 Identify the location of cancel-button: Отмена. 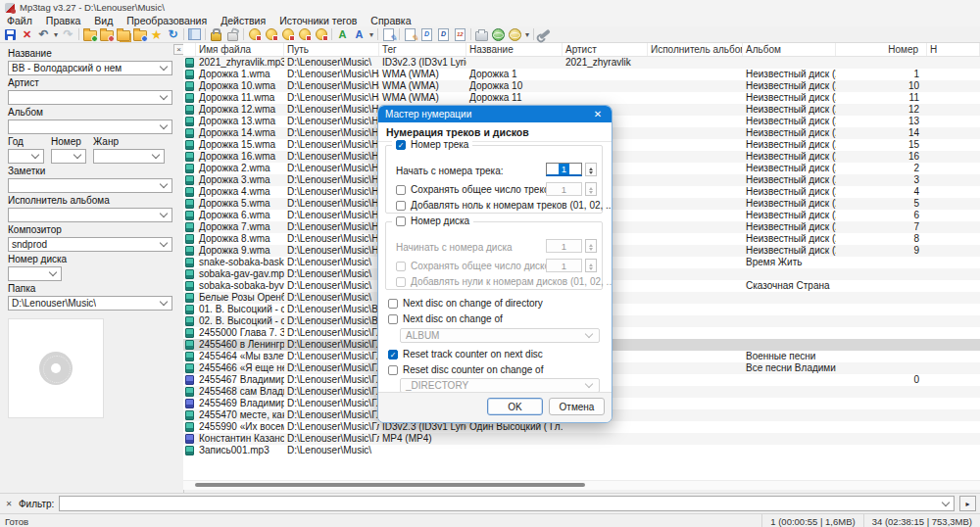
(576, 407).